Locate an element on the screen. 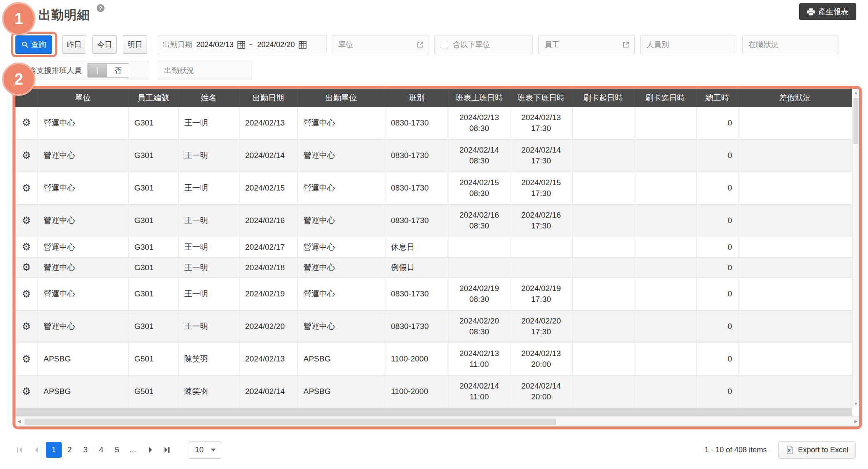 This screenshot has width=868, height=469. search-icon is located at coordinates (25, 45).